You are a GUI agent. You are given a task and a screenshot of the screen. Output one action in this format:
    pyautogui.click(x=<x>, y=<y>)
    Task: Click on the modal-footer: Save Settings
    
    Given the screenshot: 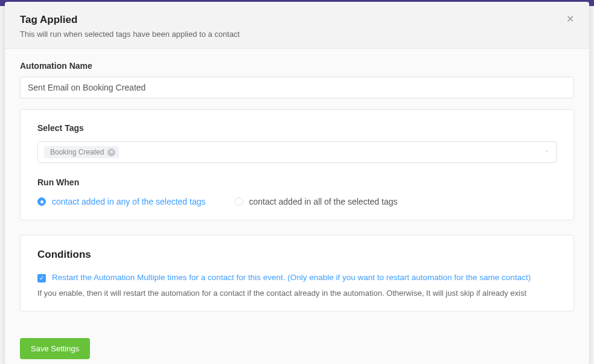 What is the action you would take?
    pyautogui.click(x=297, y=351)
    